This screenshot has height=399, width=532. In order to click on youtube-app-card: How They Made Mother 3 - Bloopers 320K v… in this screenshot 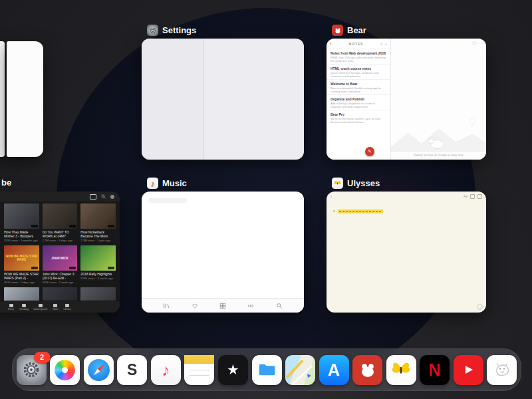, I will do `click(60, 252)`.